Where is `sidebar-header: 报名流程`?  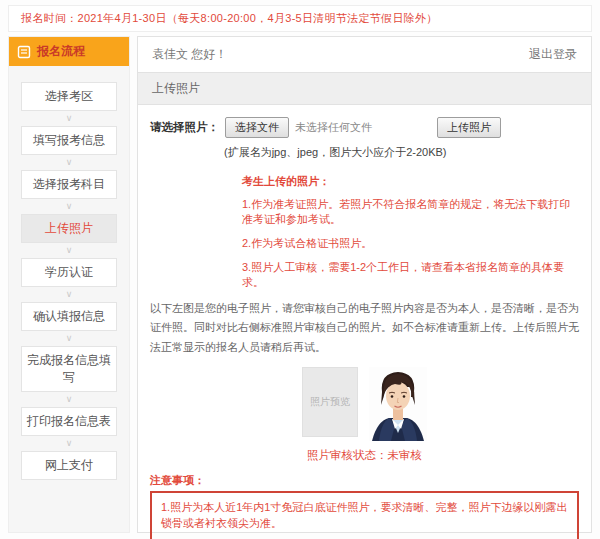
sidebar-header: 报名流程 is located at coordinates (69, 52).